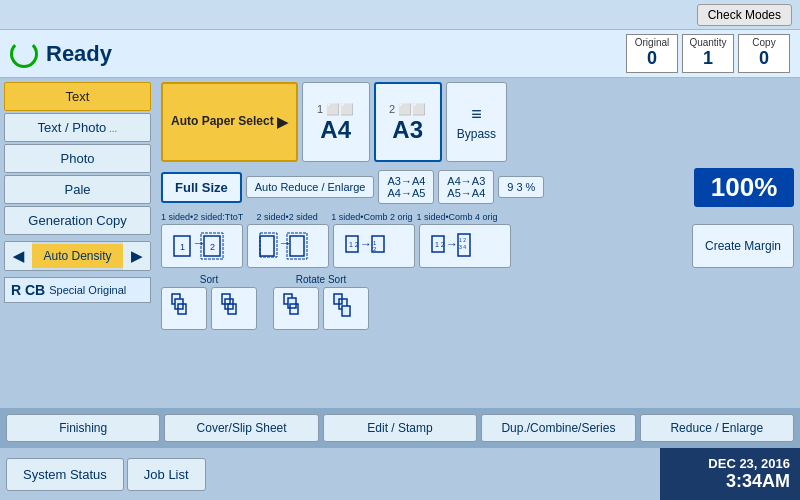 This screenshot has width=800, height=500. What do you see at coordinates (209, 308) in the screenshot?
I see `sort-icons` at bounding box center [209, 308].